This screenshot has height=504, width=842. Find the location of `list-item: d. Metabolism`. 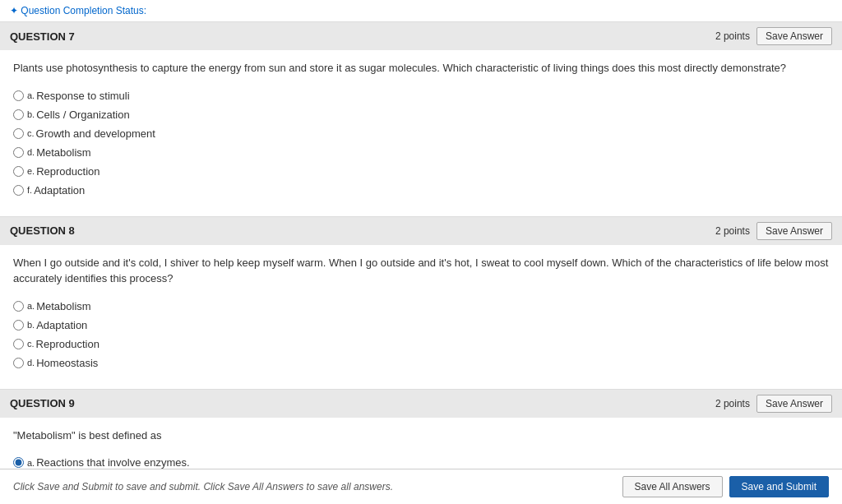

list-item: d. Metabolism is located at coordinates (421, 153).